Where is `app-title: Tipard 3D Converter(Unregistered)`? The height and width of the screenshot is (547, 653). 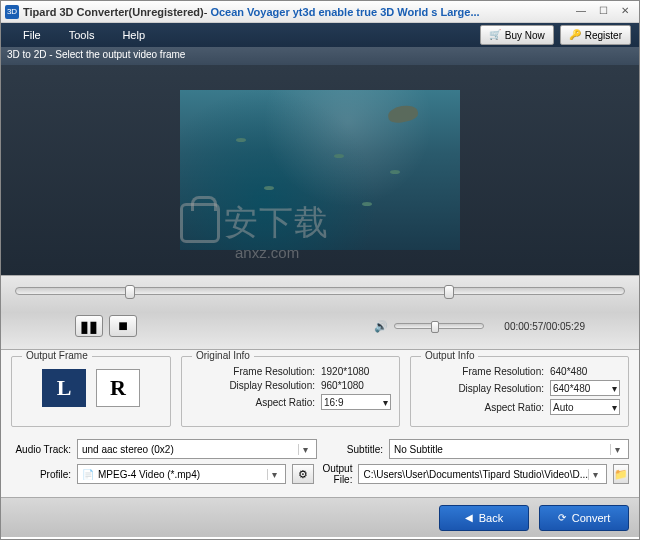 app-title: Tipard 3D Converter(Unregistered) is located at coordinates (114, 12).